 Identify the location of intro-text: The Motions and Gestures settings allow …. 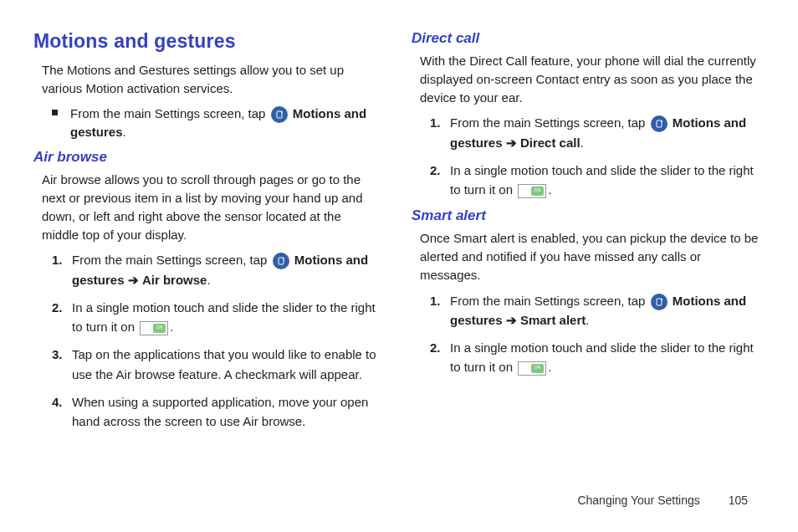
(212, 79).